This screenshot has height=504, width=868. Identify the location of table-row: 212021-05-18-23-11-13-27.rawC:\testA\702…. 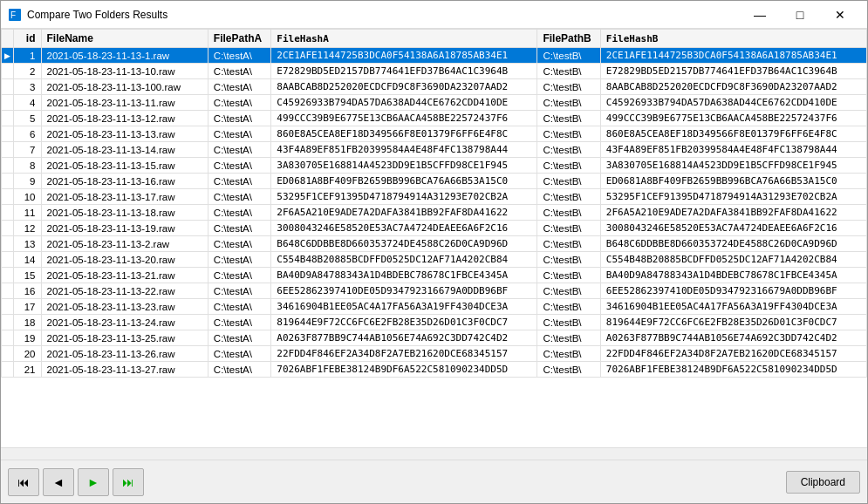
(434, 370).